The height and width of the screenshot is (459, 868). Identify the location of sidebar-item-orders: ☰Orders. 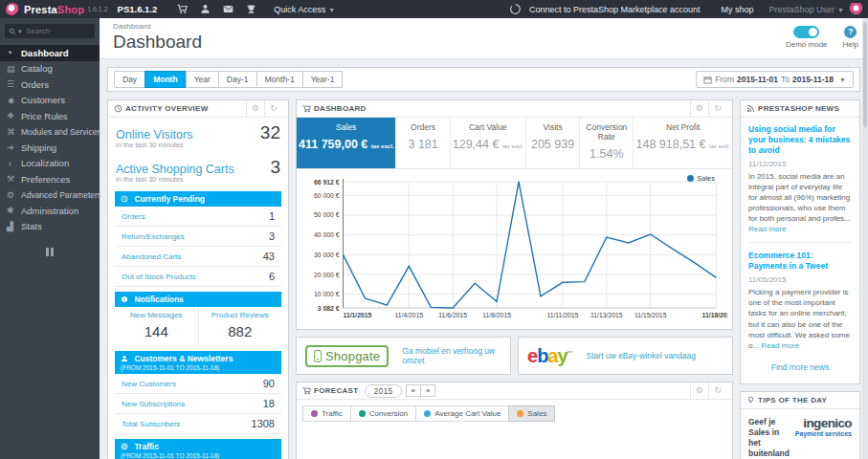
(50, 84).